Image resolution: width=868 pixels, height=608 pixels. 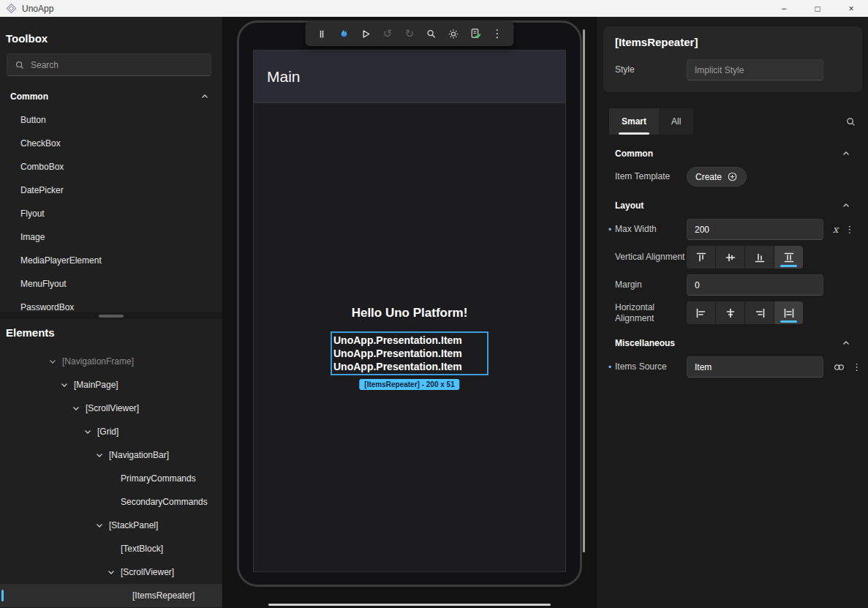 I want to click on binding-rings-icon, so click(x=839, y=367).